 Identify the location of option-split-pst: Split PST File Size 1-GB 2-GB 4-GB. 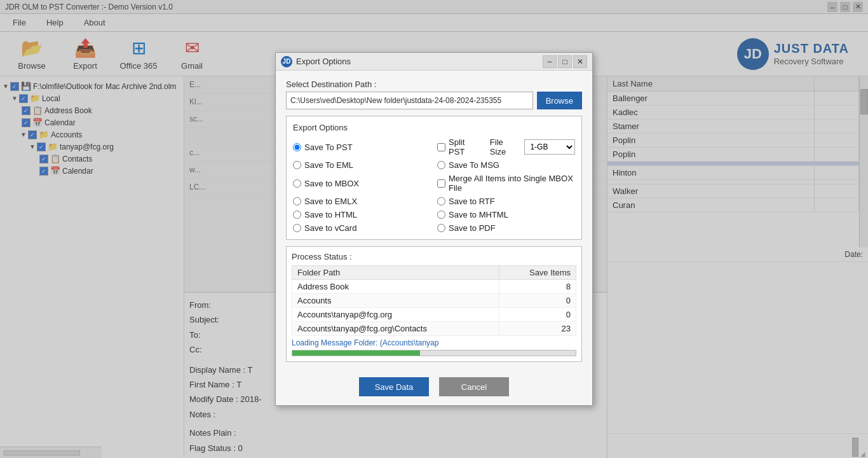
(506, 147).